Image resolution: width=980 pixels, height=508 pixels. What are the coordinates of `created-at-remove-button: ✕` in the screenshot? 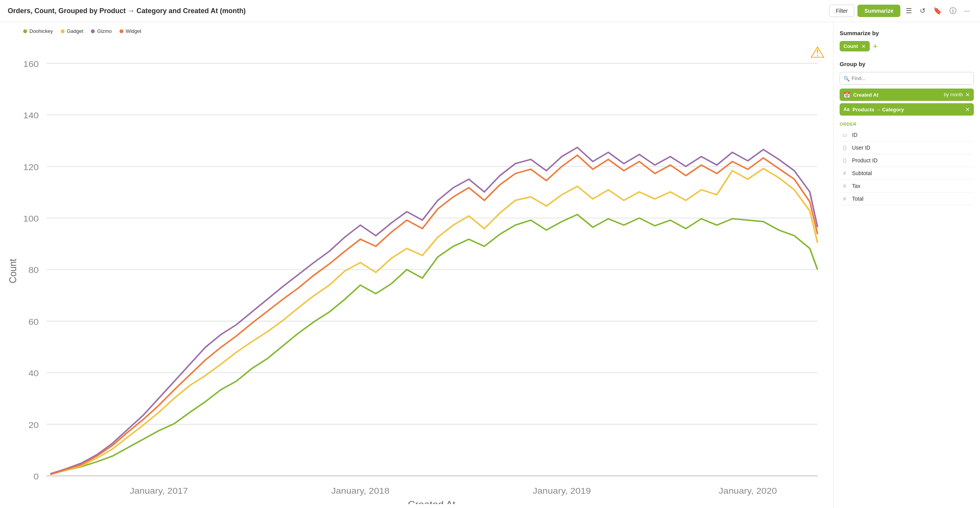 It's located at (968, 95).